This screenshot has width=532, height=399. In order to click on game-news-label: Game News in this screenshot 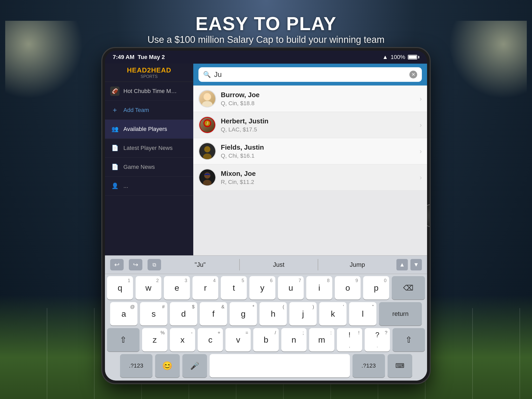, I will do `click(139, 167)`.